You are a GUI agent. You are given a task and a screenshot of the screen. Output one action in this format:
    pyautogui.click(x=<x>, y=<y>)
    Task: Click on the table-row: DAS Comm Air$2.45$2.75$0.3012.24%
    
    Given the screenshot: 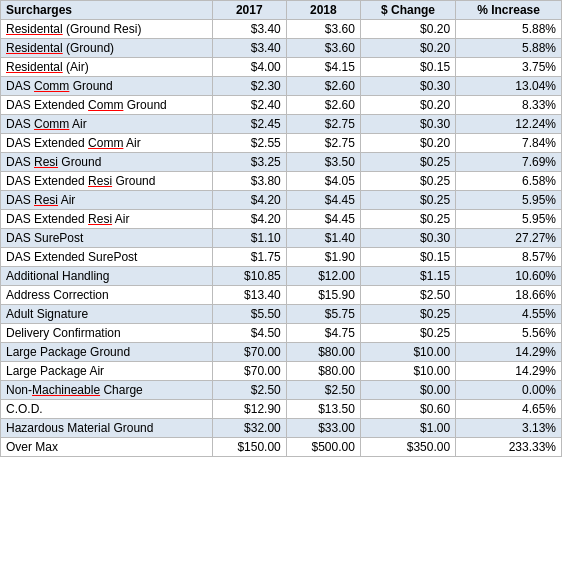 What is the action you would take?
    pyautogui.click(x=282, y=124)
    